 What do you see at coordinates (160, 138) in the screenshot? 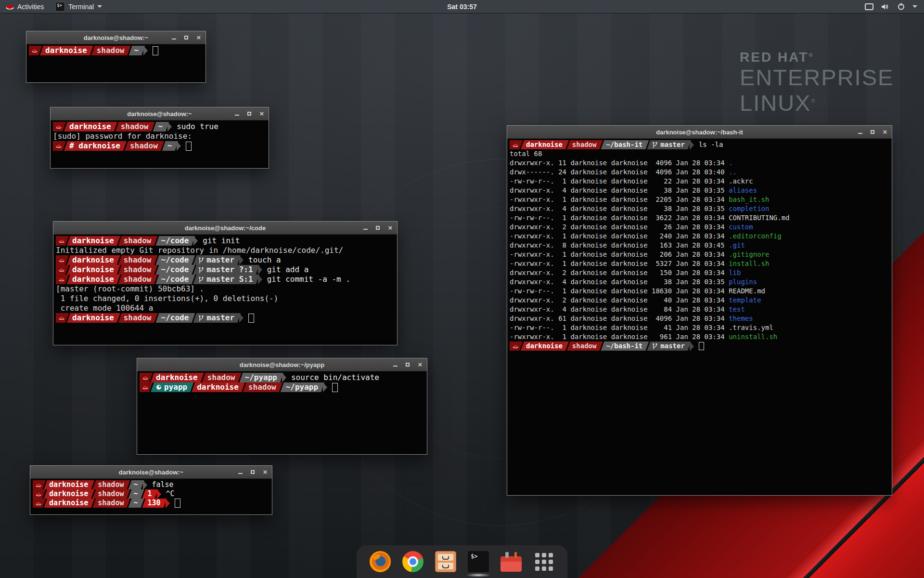
I see `terminal-window: darknoise@shadow:~×darknoiseshadow~sudo …` at bounding box center [160, 138].